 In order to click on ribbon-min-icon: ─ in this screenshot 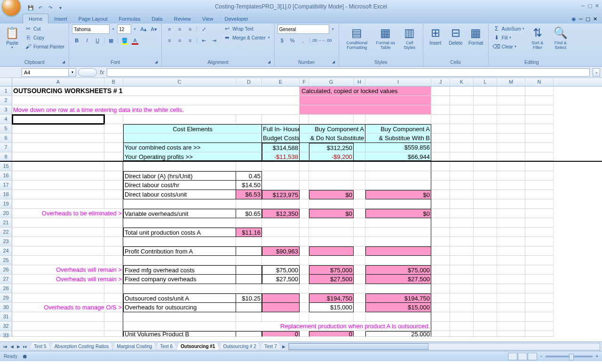, I will do `click(581, 19)`.